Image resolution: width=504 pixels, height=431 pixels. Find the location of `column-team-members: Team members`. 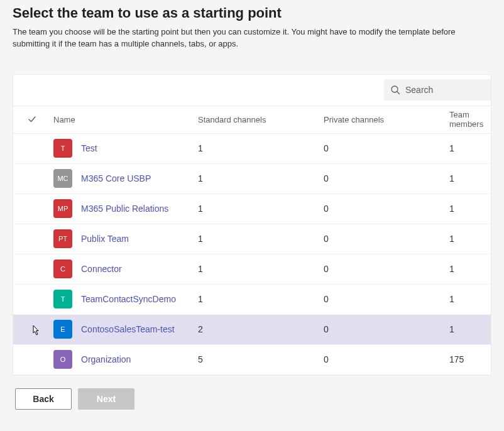

column-team-members: Team members is located at coordinates (469, 119).